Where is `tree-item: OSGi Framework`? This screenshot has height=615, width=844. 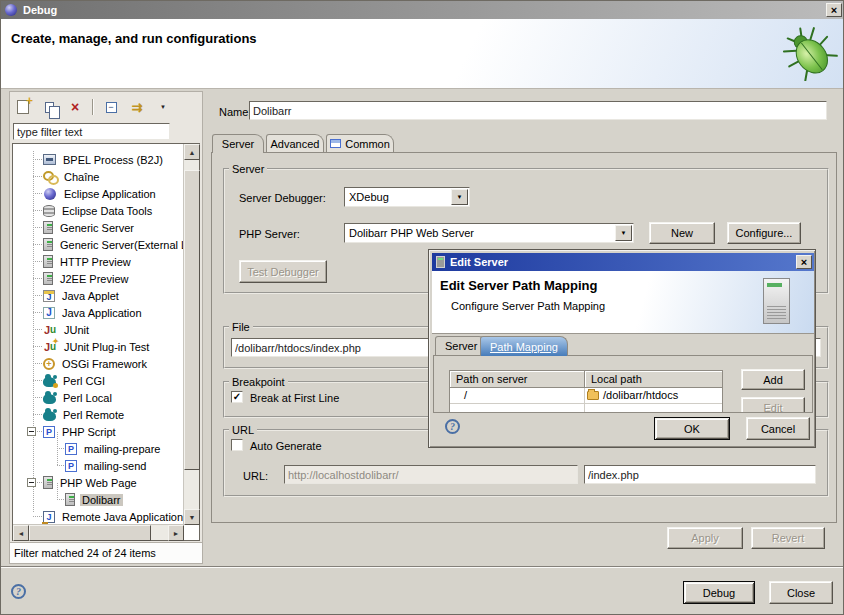 tree-item: OSGi Framework is located at coordinates (98, 364).